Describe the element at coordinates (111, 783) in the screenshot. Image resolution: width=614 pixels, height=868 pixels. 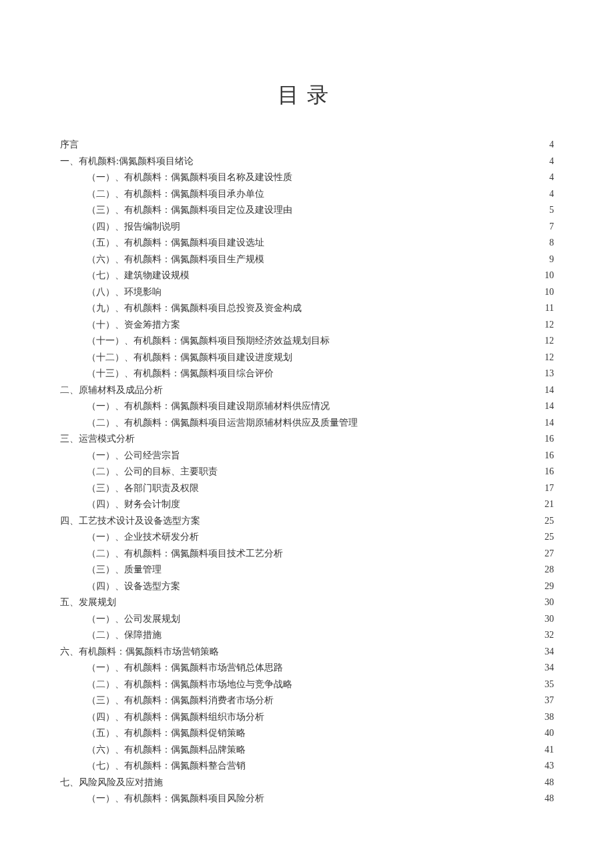
I see `toc-entry-label: 七、风险风险及应对措施` at that location.